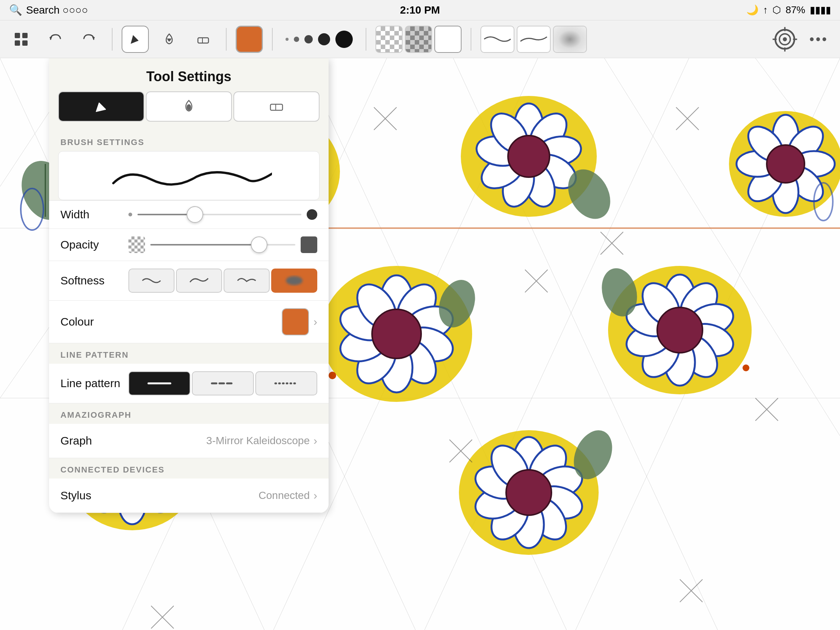 The height and width of the screenshot is (630, 840). What do you see at coordinates (276, 106) in the screenshot?
I see `tab-erase` at bounding box center [276, 106].